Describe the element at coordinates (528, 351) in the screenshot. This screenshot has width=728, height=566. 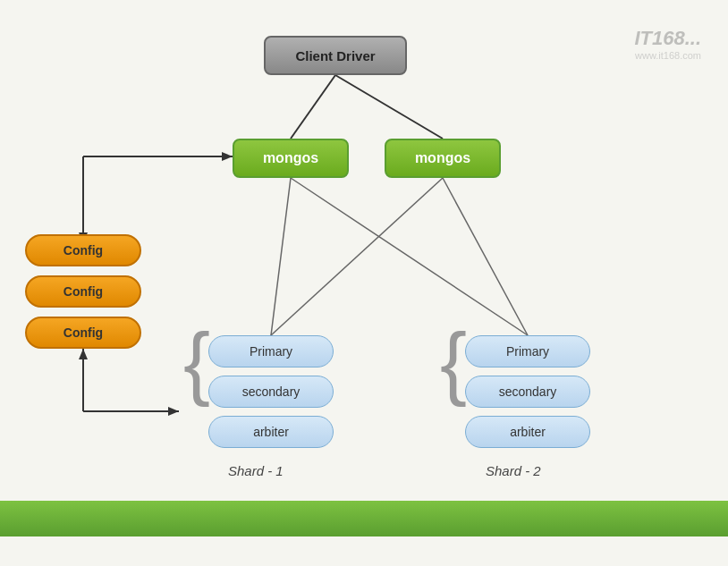
I see `shard2-primary-label: Primary` at that location.